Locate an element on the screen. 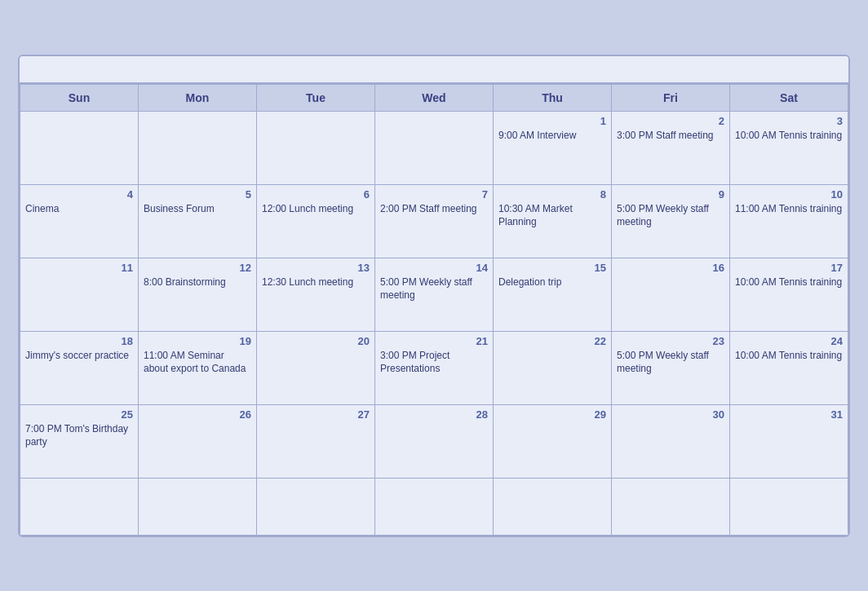 Image resolution: width=868 pixels, height=591 pixels. calendar-cell: 2410:00 AM Tennis training is located at coordinates (790, 368).